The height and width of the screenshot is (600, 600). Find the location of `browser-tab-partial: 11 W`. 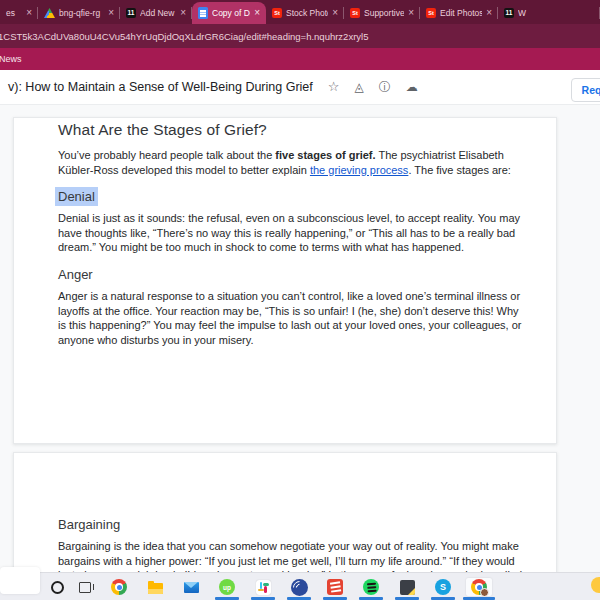

browser-tab-partial: 11 W is located at coordinates (549, 13).